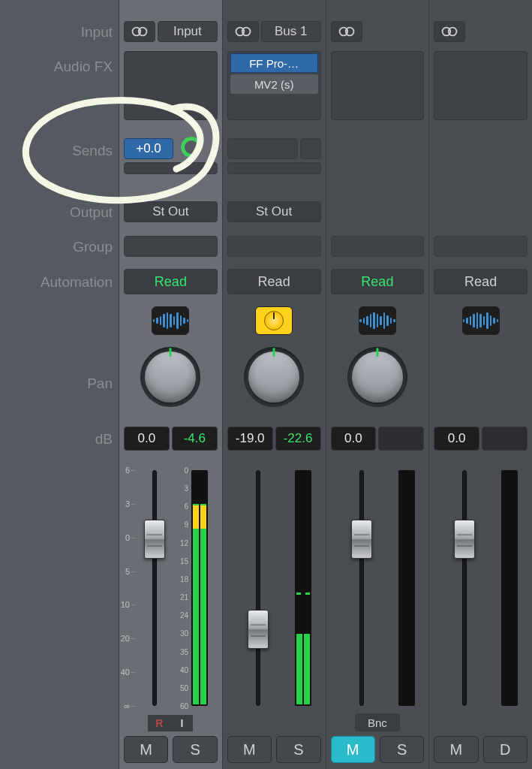 This screenshot has width=532, height=769. What do you see at coordinates (275, 84) in the screenshot?
I see `fx-insert: MV2 (s)` at bounding box center [275, 84].